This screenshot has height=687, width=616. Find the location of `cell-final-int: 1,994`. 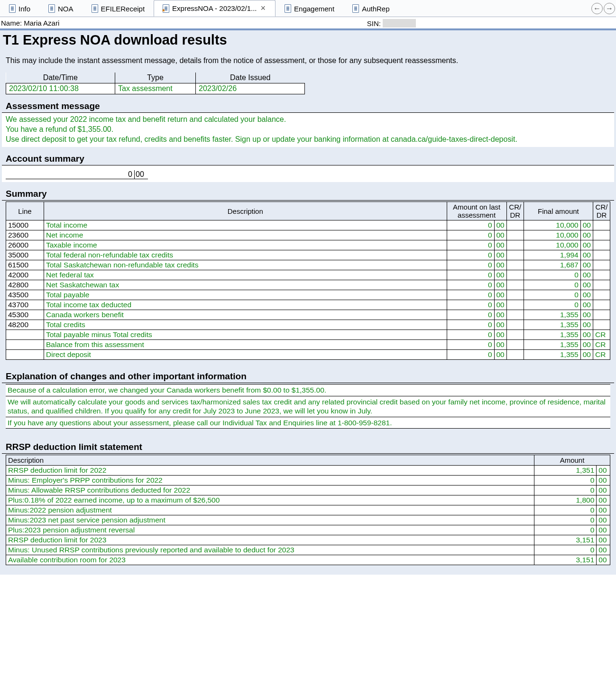

cell-final-int: 1,994 is located at coordinates (552, 255).